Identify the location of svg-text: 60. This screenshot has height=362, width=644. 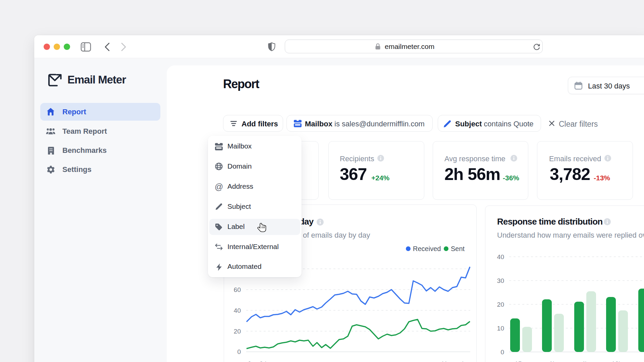
(237, 290).